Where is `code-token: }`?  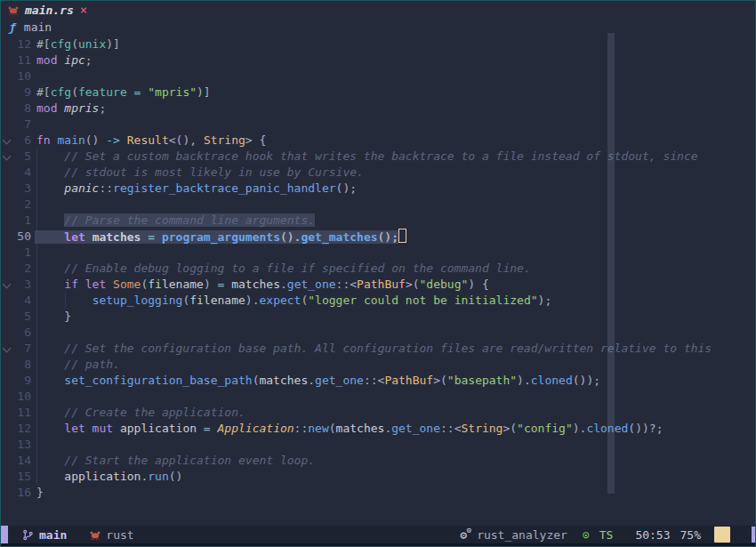
code-token: } is located at coordinates (68, 317).